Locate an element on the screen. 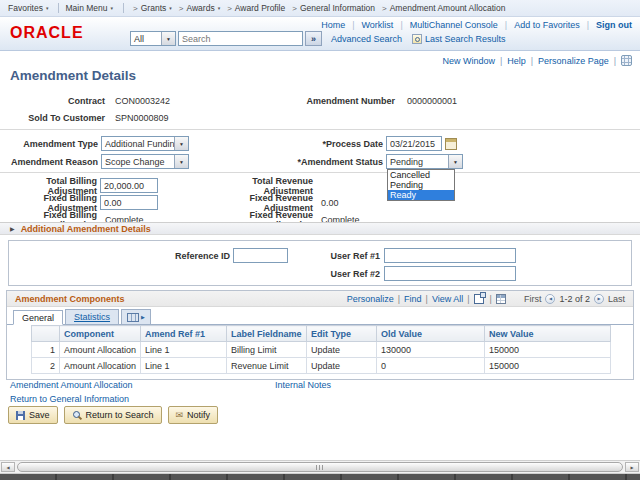 Image resolution: width=640 pixels, height=480 pixels. sold-to-customer-value: SPN0000809 is located at coordinates (142, 118).